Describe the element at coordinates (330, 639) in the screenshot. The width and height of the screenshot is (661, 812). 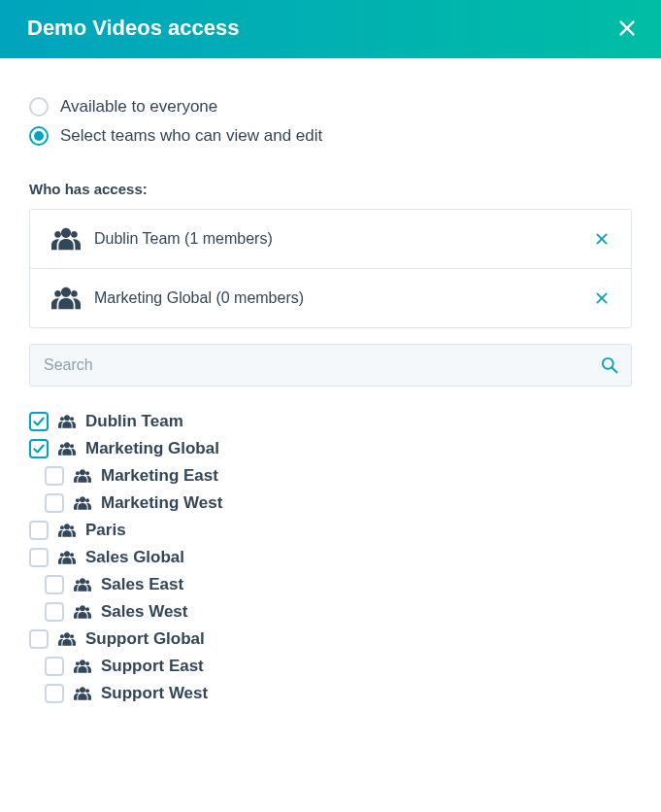
I see `team-tree-item: Support Global` at that location.